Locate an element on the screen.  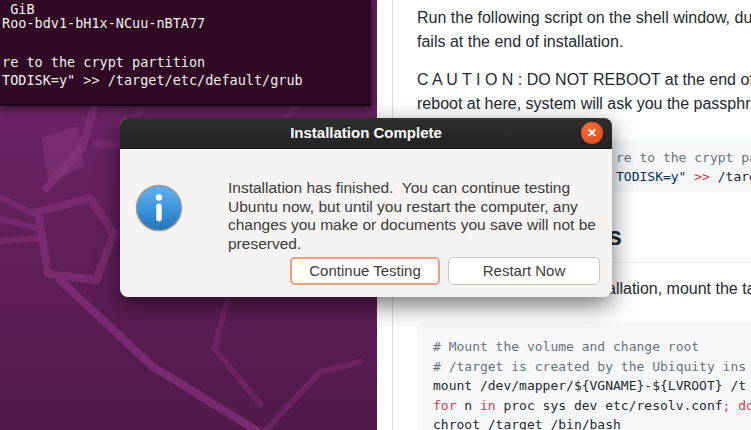
code-block-chroot: # Mount the volume and change root # /ta… is located at coordinates (584, 376).